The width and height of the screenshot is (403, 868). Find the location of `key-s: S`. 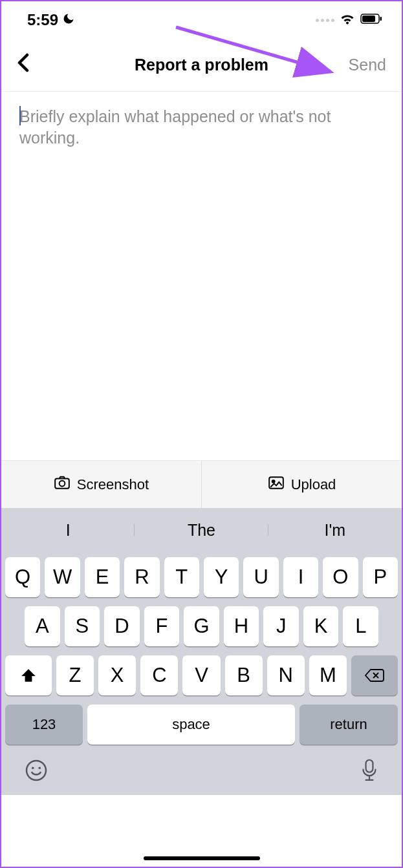

key-s: S is located at coordinates (83, 626).